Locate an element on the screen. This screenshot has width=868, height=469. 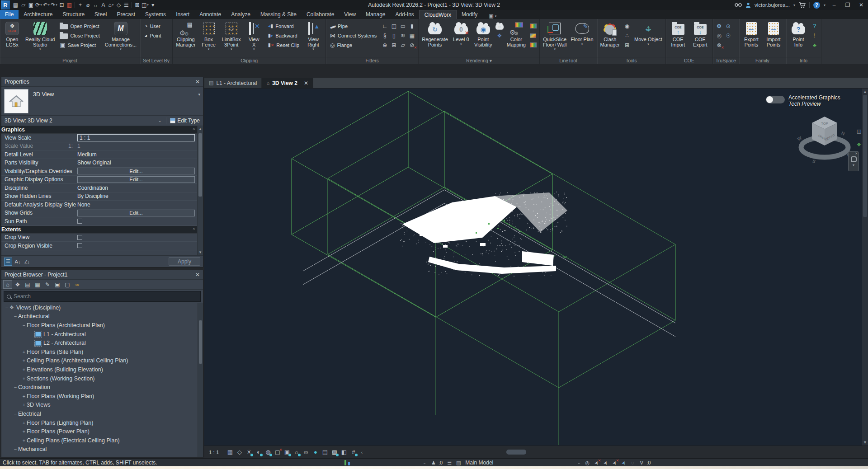
detail-level-value: Medium is located at coordinates (87, 155).